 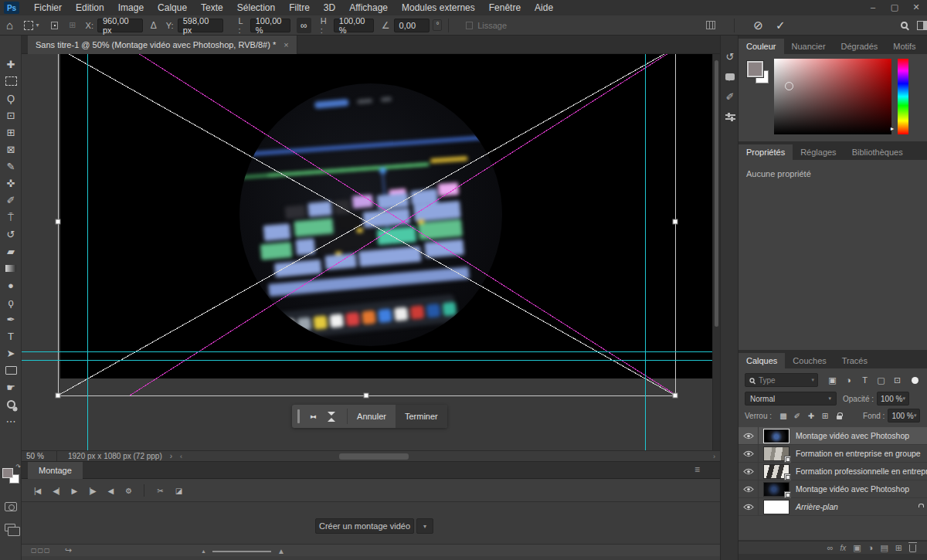 What do you see at coordinates (860, 46) in the screenshot?
I see `tab-degrades: Dégradés` at bounding box center [860, 46].